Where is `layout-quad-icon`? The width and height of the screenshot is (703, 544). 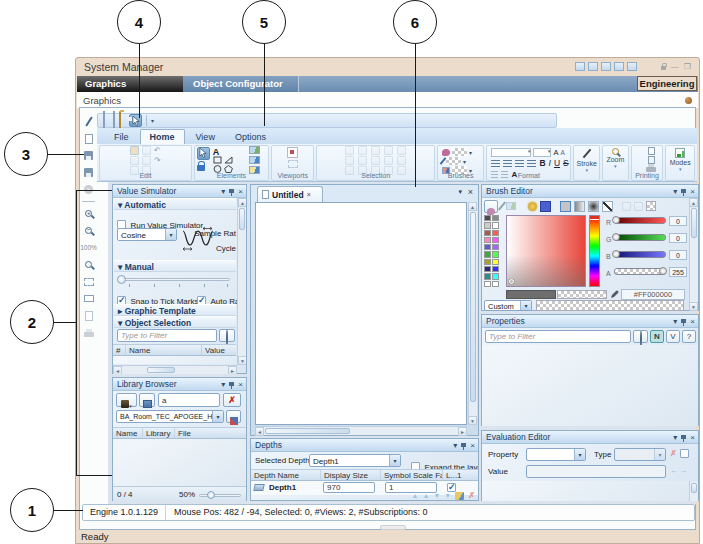
layout-quad-icon is located at coordinates (619, 66).